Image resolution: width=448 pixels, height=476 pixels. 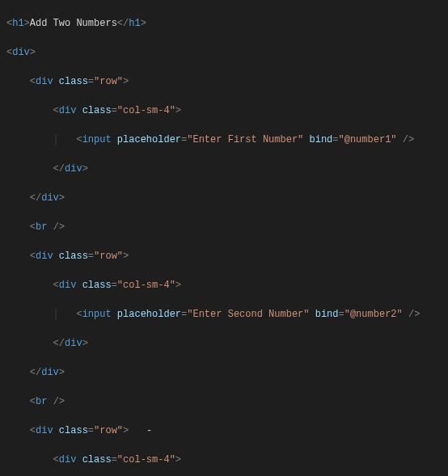 I want to click on code-line: <div>, so click(x=224, y=53).